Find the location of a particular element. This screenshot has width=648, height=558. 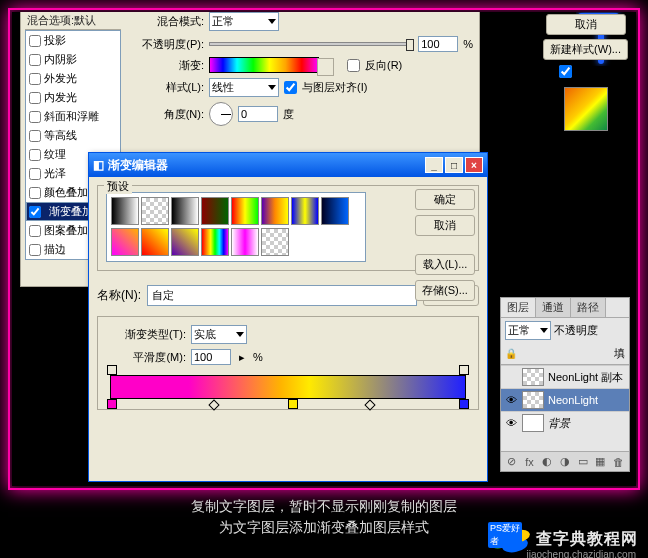

effect-outer-glow: 外发光 is located at coordinates (73, 78).